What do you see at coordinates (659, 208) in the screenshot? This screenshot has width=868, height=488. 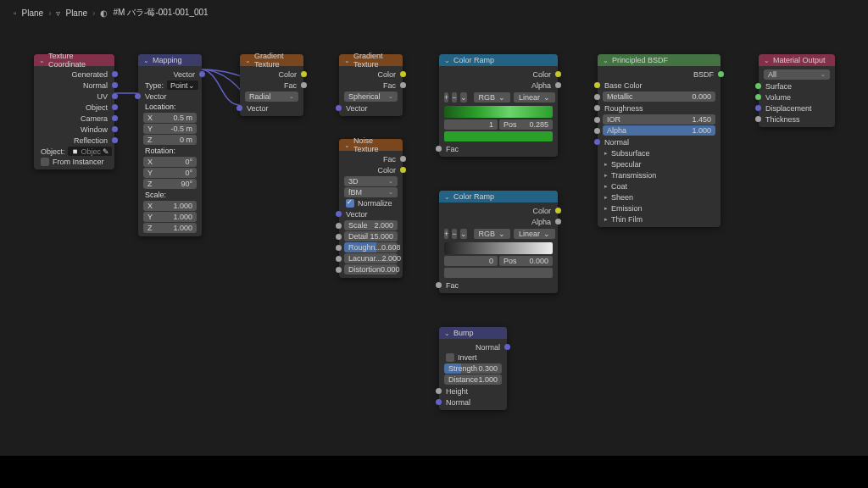 I see `bsdf-group-emission: ▸Emission` at bounding box center [659, 208].